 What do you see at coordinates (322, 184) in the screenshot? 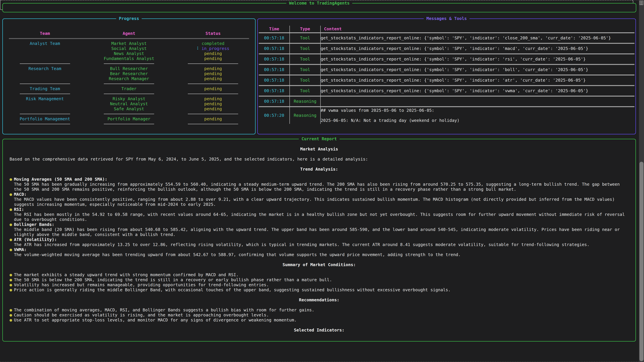
I see `bullet-text: Moving Averages (50 SMA and 200 SMA):The…` at bounding box center [322, 184].